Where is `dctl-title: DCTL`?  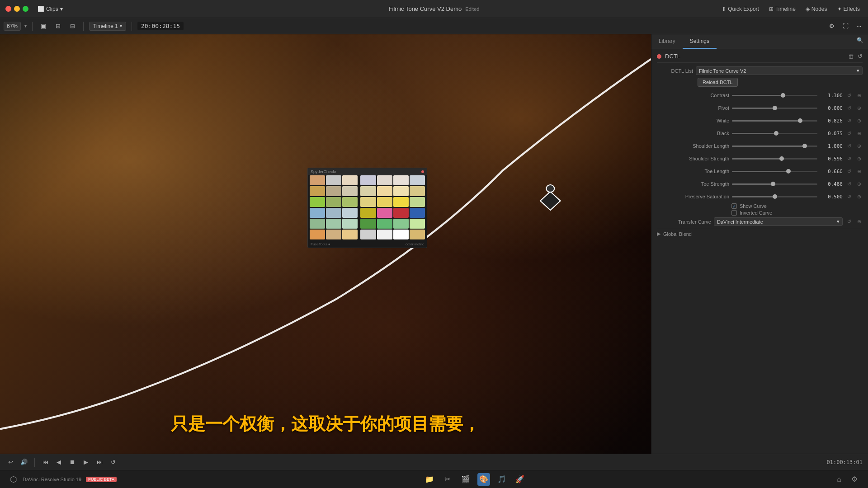
dctl-title: DCTL is located at coordinates (673, 56).